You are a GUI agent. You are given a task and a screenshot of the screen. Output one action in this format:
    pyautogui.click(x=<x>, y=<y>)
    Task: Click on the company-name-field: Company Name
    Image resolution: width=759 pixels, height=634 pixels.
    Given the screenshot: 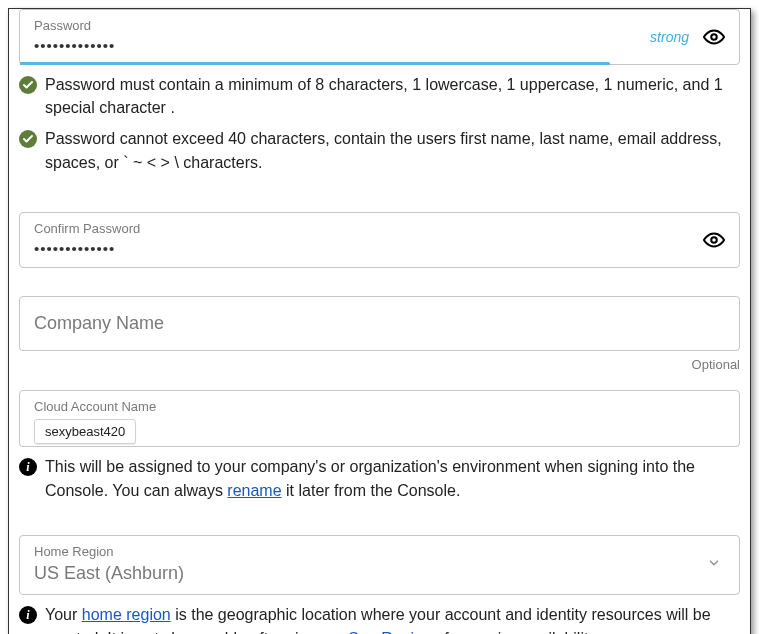 What is the action you would take?
    pyautogui.click(x=380, y=324)
    